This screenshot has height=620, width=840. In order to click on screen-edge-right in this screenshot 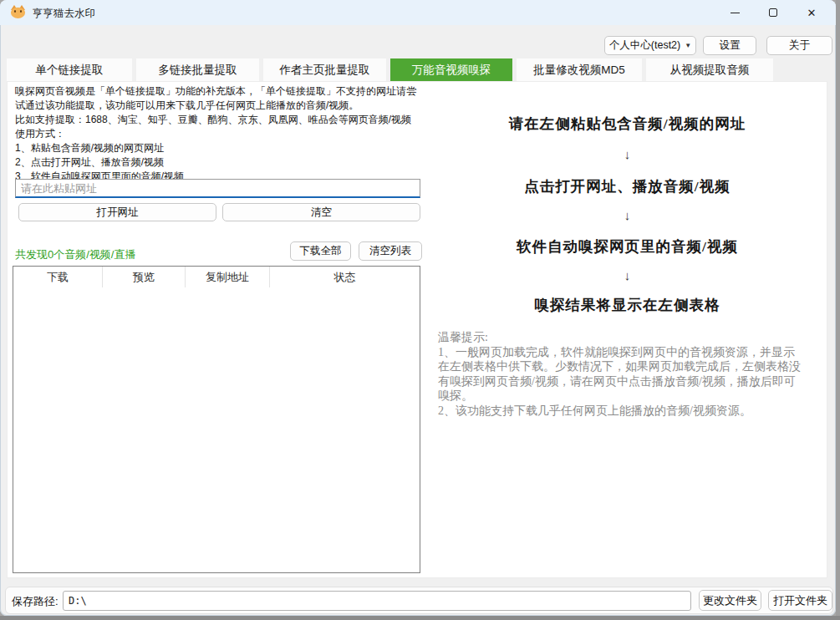, I will do `click(837, 310)`.